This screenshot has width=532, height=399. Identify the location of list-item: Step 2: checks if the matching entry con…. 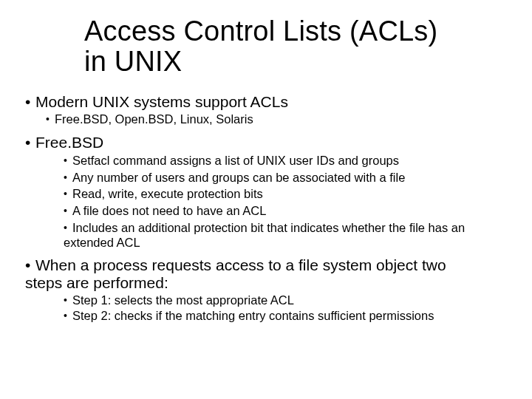
(285, 316).